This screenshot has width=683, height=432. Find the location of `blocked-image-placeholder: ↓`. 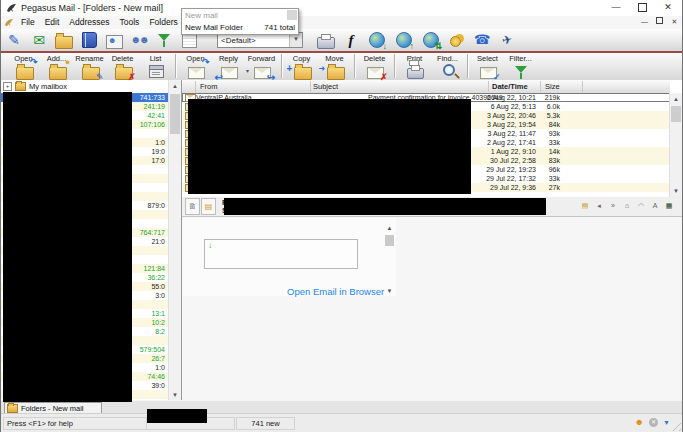

blocked-image-placeholder: ↓ is located at coordinates (281, 254).